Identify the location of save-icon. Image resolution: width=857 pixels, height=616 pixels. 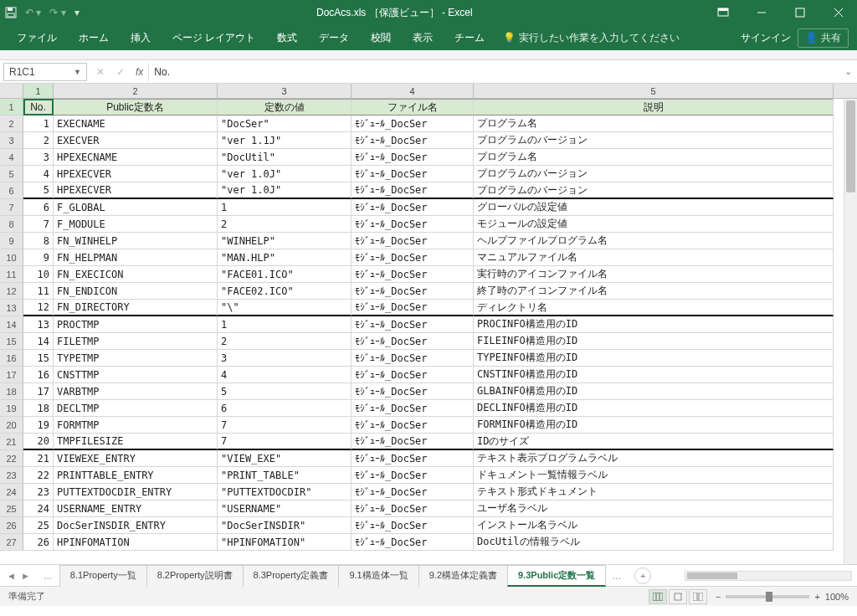
(11, 13).